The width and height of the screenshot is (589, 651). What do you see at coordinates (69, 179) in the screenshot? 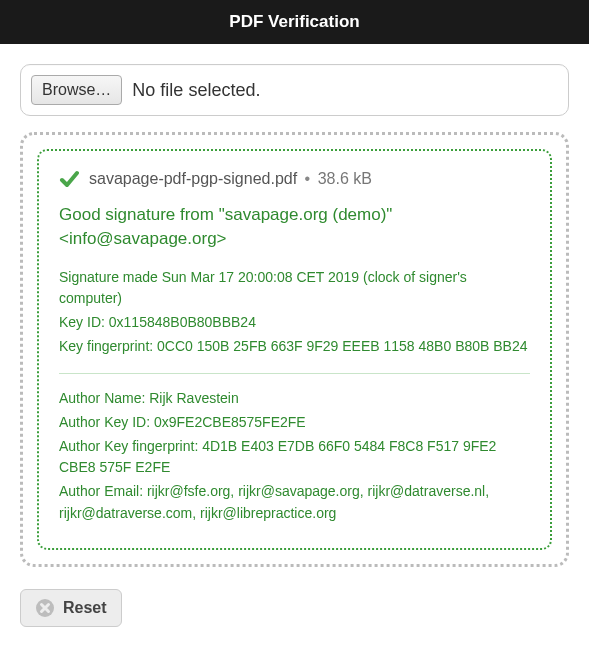
I see `checkmark-icon` at bounding box center [69, 179].